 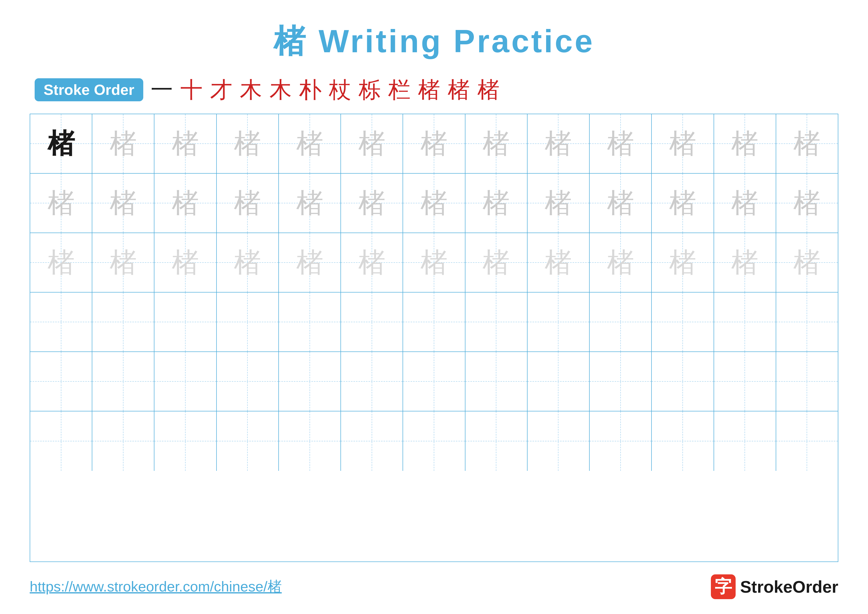 What do you see at coordinates (372, 441) in the screenshot?
I see `grid-cell-r6-c6` at bounding box center [372, 441].